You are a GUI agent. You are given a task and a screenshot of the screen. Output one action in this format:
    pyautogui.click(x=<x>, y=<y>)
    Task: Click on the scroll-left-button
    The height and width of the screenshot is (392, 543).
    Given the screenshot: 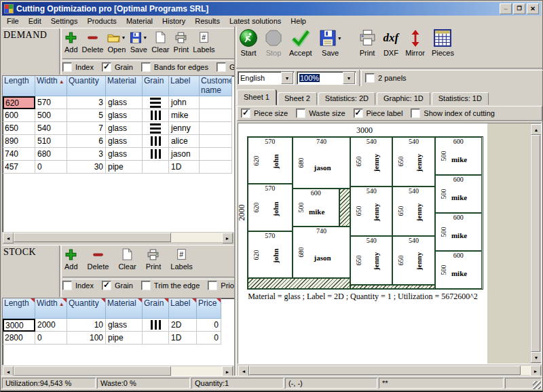 What is the action you would take?
    pyautogui.click(x=8, y=238)
    